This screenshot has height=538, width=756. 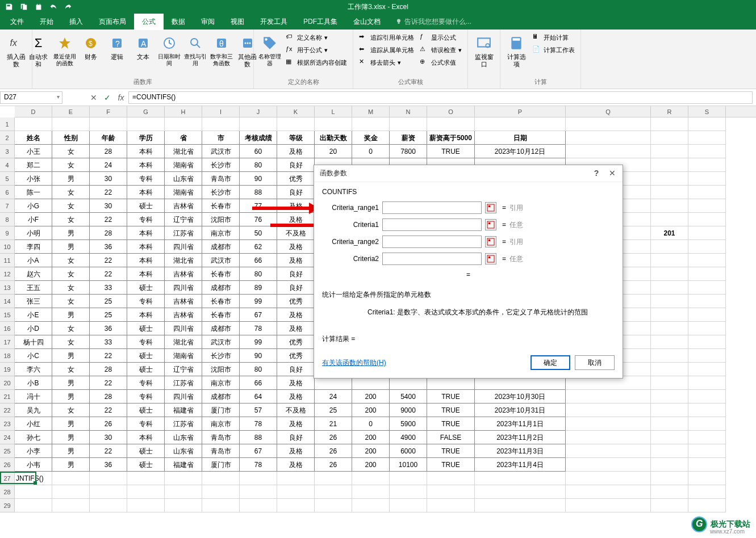 I want to click on table-cell: 20, so click(x=333, y=152).